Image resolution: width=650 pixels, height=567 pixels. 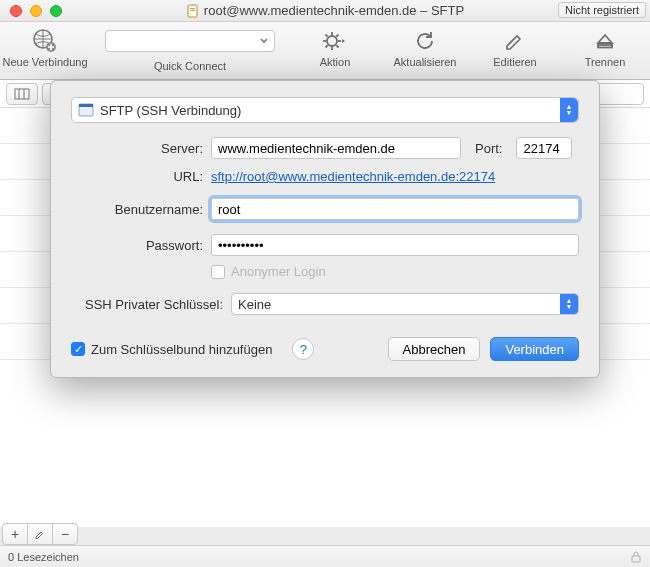 I want to click on cancel-button: Abbrechen, so click(x=434, y=349).